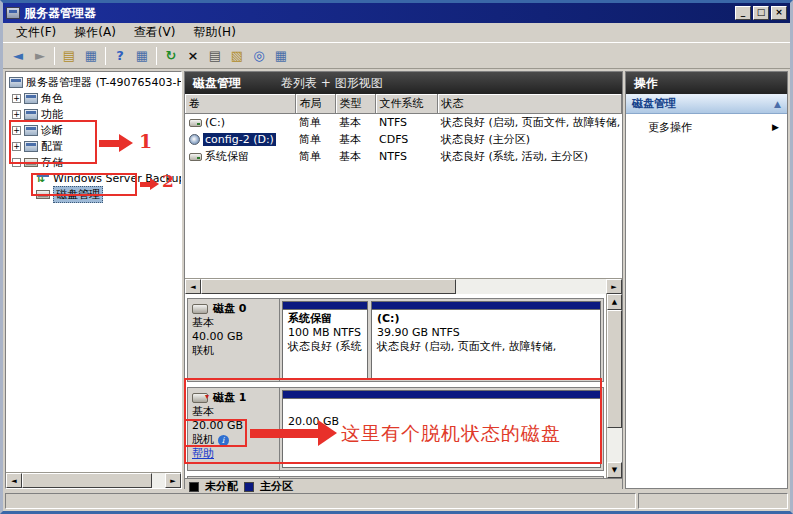 This screenshot has height=514, width=793. I want to click on maximize-button: □, so click(761, 13).